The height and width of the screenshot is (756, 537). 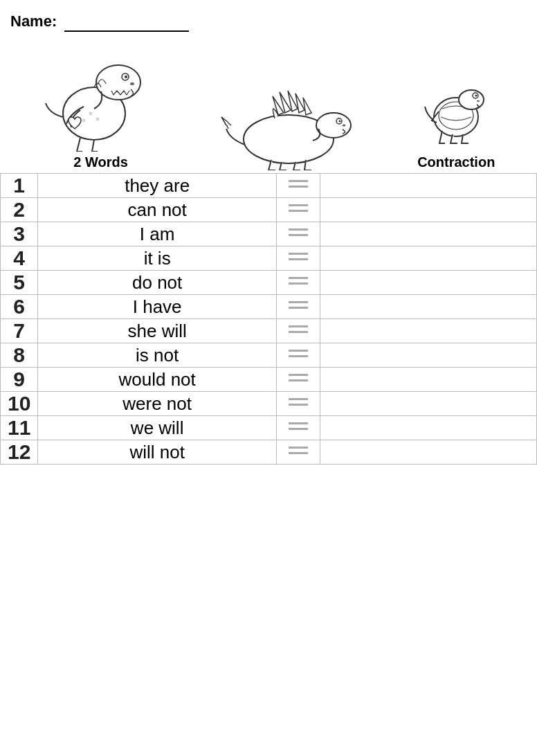 I want to click on table-row: 1 they are, so click(x=268, y=186).